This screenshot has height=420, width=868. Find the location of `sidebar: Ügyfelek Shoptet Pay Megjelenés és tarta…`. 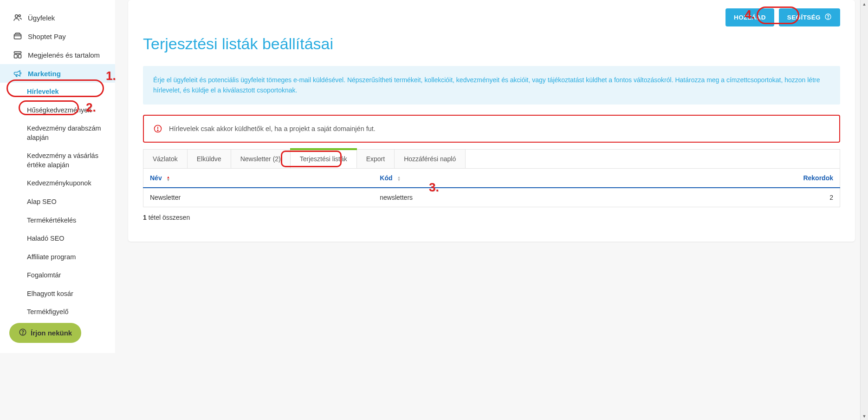

sidebar: Ügyfelek Shoptet Pay Megjelenés és tarta… is located at coordinates (58, 177).